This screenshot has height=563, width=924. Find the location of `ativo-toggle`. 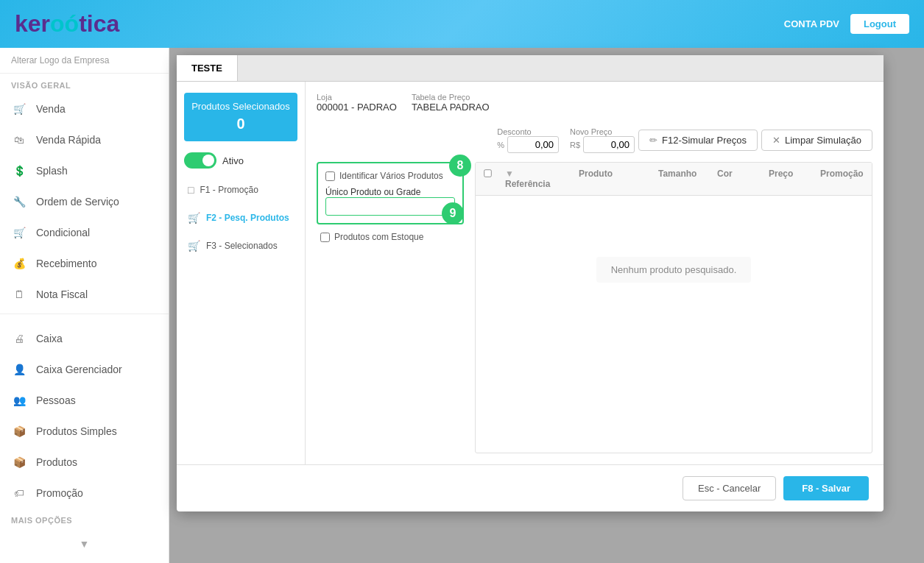

ativo-toggle is located at coordinates (200, 160).